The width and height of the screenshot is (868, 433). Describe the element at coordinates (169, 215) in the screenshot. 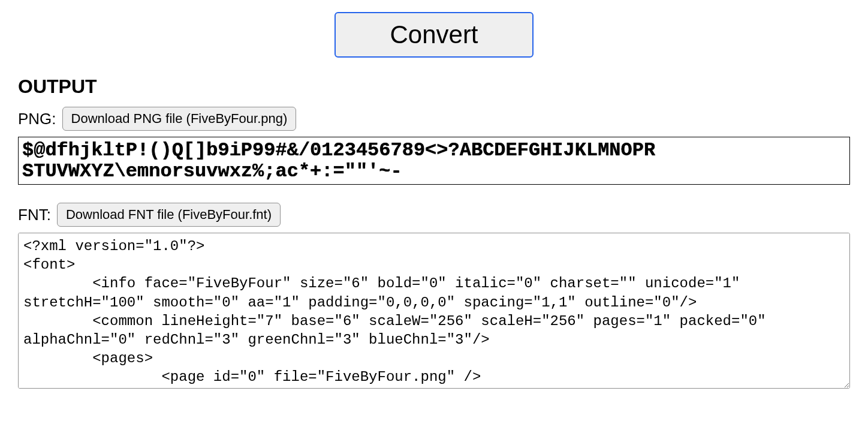

I see `download-fnt-button: Download FNT file (FiveByFour.fnt)` at that location.